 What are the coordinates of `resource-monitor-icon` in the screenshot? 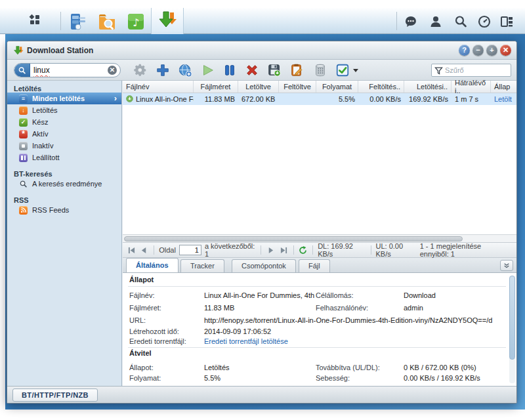 It's located at (484, 22).